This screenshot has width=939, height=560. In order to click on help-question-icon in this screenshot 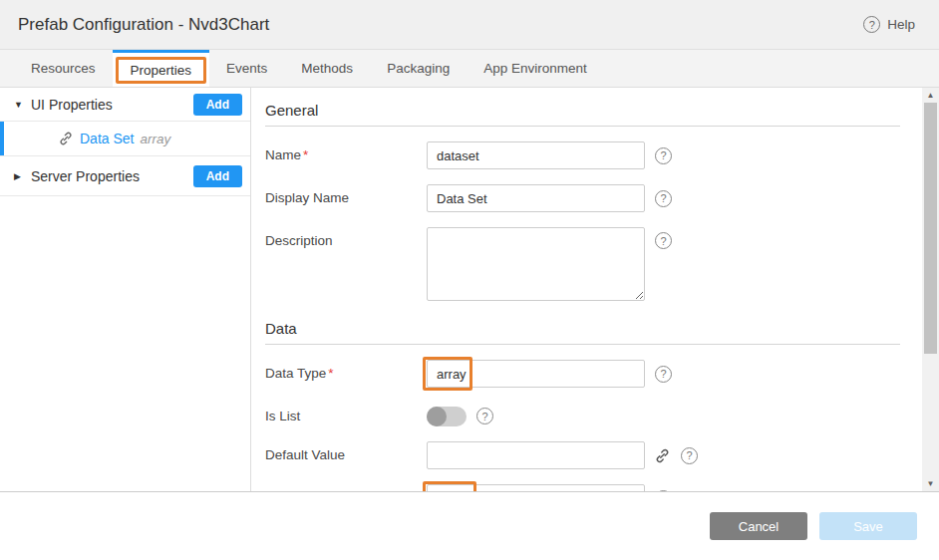, I will do `click(871, 24)`.